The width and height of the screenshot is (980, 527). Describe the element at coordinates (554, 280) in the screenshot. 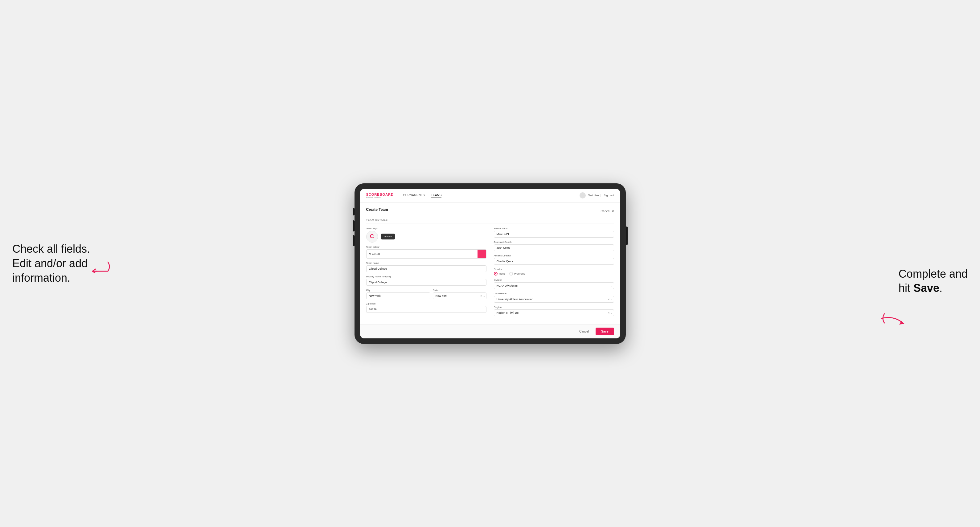

I see `division-label: Division` at that location.